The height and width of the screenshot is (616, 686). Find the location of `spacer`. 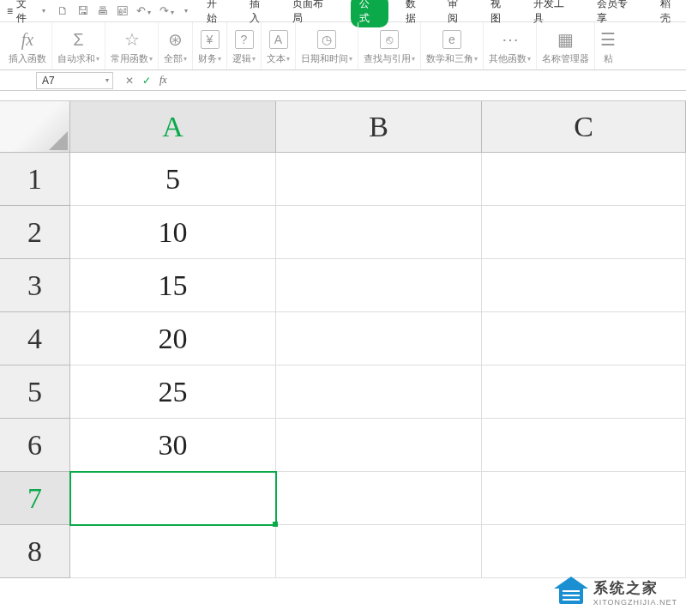

spacer is located at coordinates (343, 96).